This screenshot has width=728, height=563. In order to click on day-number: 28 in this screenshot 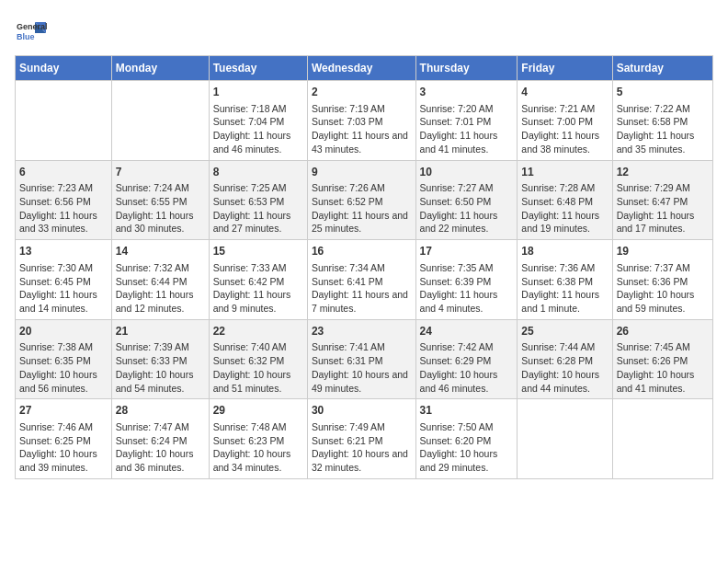, I will do `click(160, 410)`.